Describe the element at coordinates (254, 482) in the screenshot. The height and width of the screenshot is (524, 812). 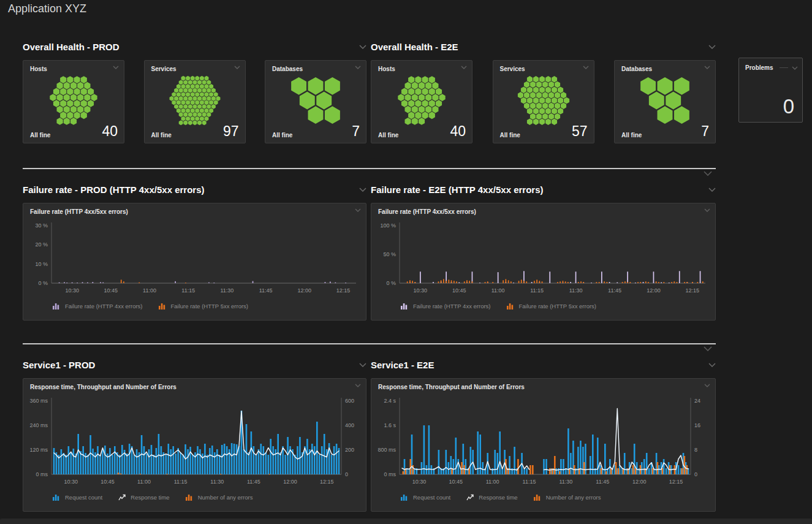
I see `svg-text: 11:45` at that location.